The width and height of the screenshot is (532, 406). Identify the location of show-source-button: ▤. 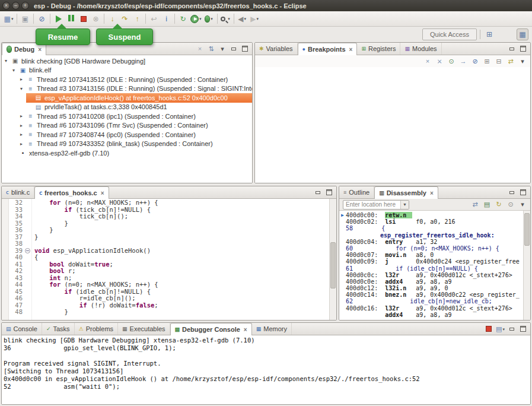
(487, 205).